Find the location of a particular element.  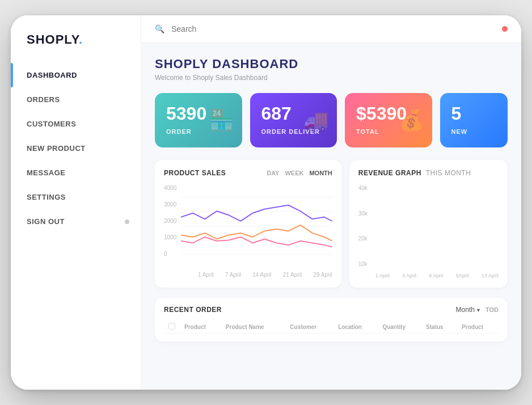

col-location: Location is located at coordinates (356, 327).